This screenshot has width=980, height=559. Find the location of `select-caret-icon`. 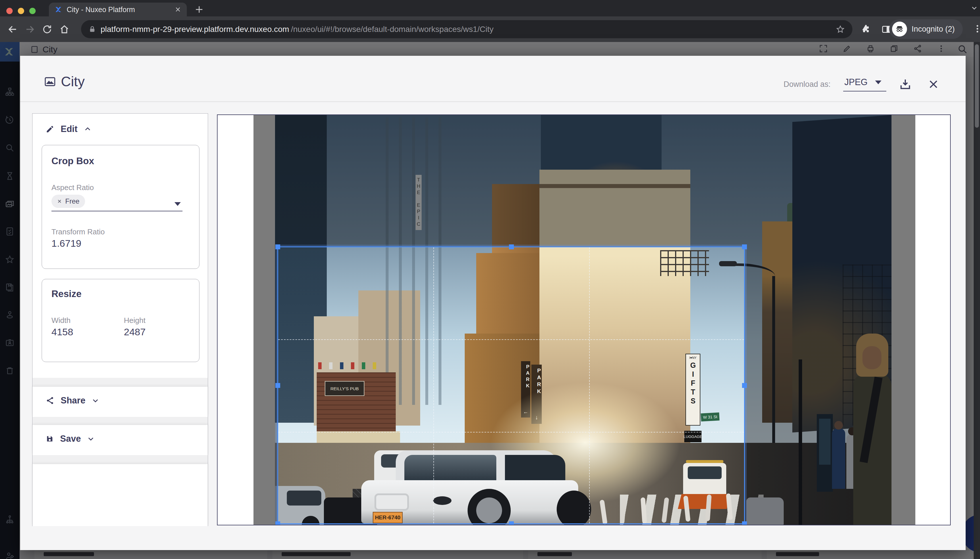

select-caret-icon is located at coordinates (878, 82).